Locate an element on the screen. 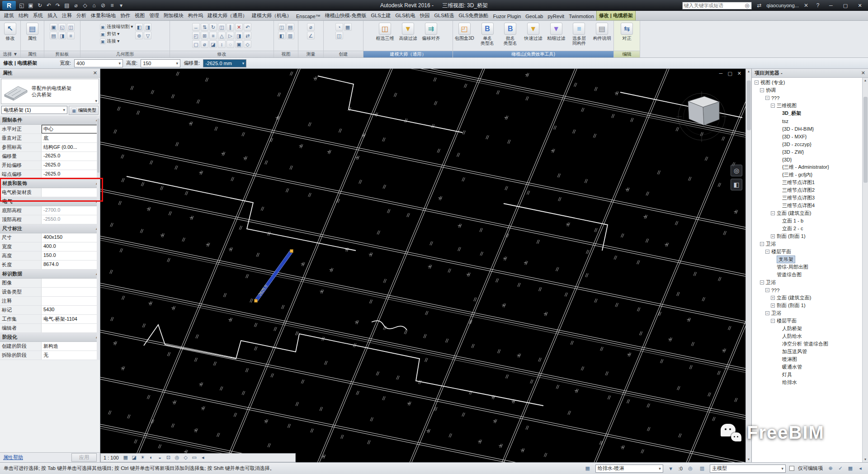  tag-icon: ◇ is located at coordinates (85, 5).